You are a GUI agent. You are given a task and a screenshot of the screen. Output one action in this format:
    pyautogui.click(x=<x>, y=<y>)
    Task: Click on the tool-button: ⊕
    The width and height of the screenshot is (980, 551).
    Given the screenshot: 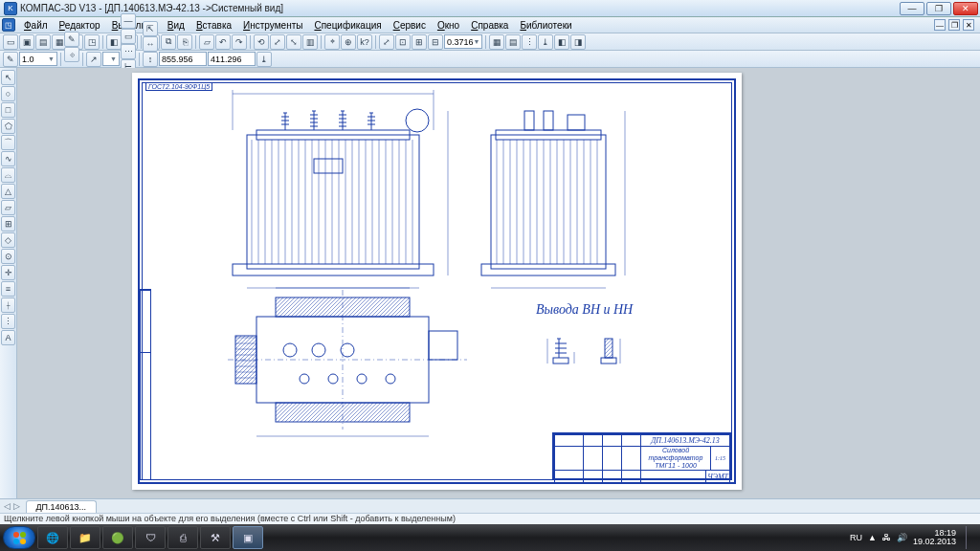 What is the action you would take?
    pyautogui.click(x=348, y=42)
    